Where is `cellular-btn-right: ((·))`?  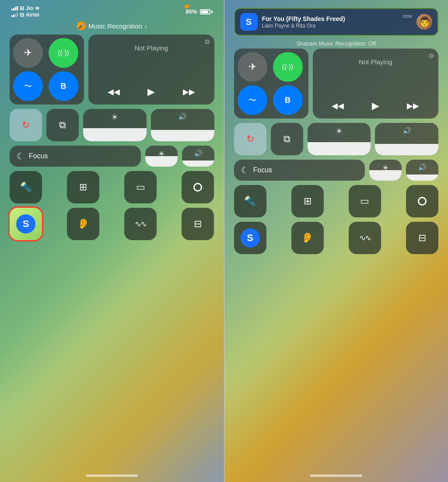
cellular-btn-right: ((·)) is located at coordinates (288, 67).